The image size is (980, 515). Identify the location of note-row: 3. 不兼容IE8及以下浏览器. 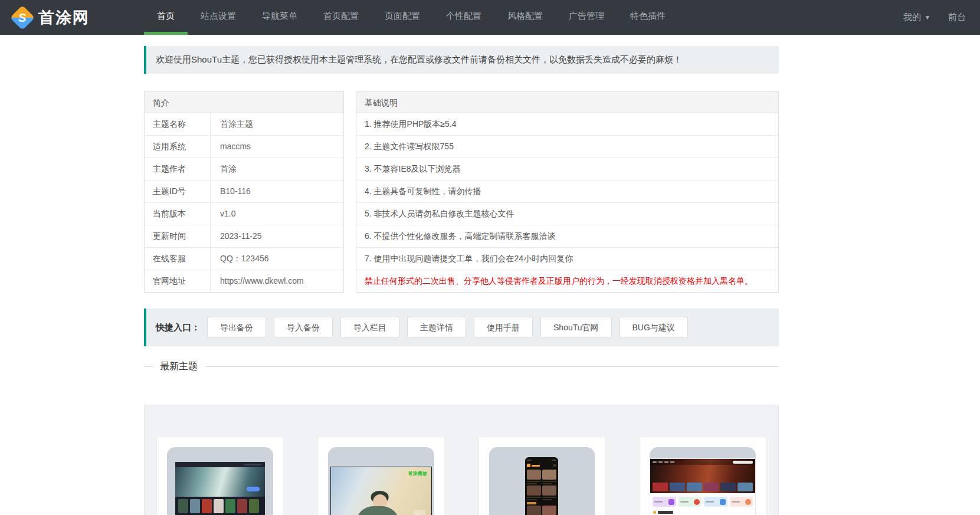
(568, 169).